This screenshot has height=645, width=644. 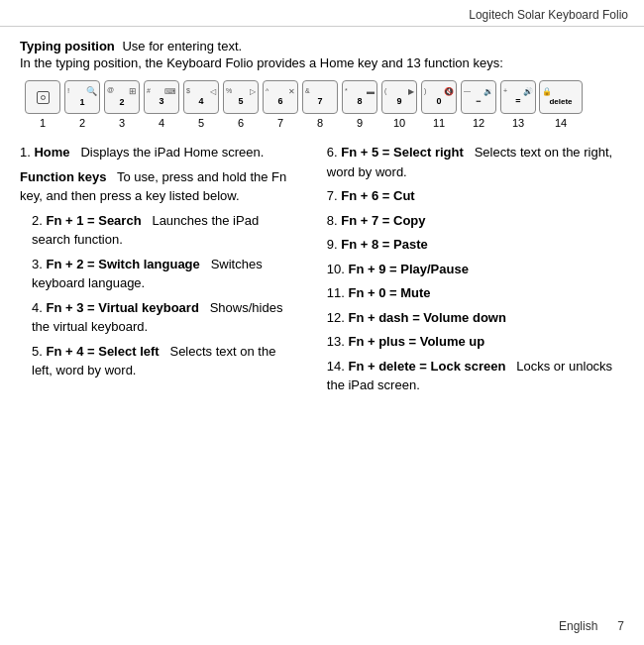 What do you see at coordinates (579, 626) in the screenshot?
I see `footer-language: English` at bounding box center [579, 626].